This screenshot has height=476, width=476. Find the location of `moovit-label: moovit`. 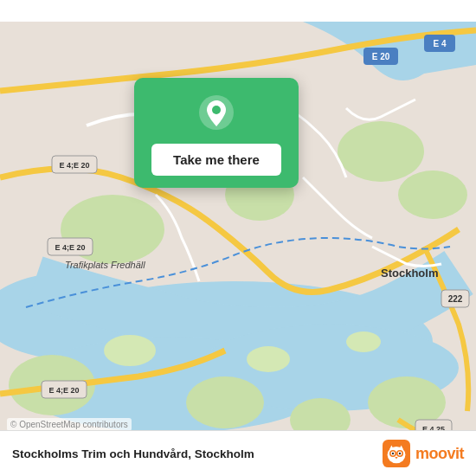

moovit-label: moovit is located at coordinates (440, 453).